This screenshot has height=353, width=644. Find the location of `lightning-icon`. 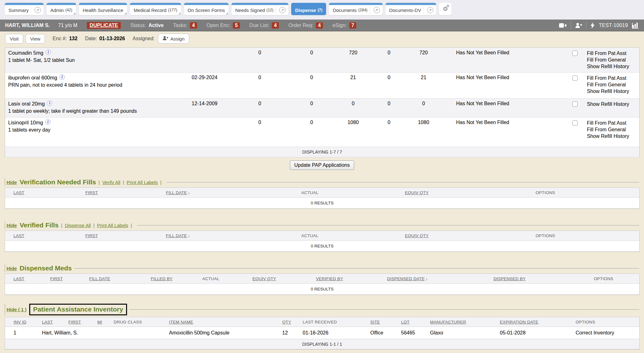

lightning-icon is located at coordinates (592, 25).